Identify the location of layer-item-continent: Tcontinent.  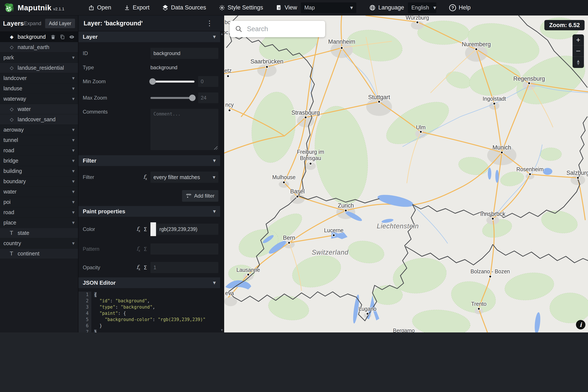
(39, 254).